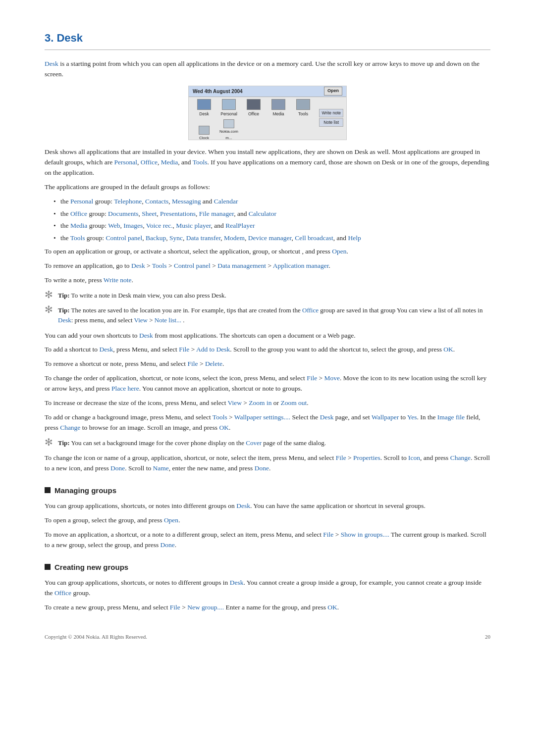 Image resolution: width=535 pixels, height=756 pixels. What do you see at coordinates (160, 226) in the screenshot?
I see `link-voicerec: Voice rec.` at bounding box center [160, 226].